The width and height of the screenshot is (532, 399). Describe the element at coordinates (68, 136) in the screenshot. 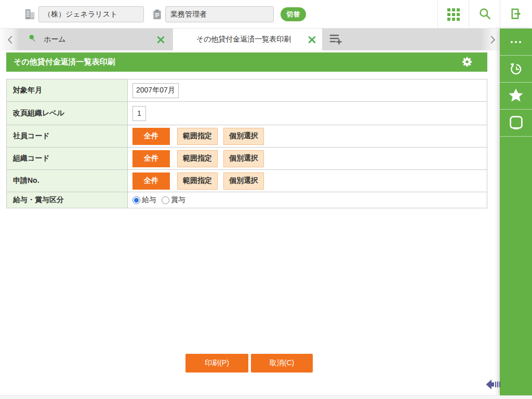

I see `field-label: 社員コード` at that location.